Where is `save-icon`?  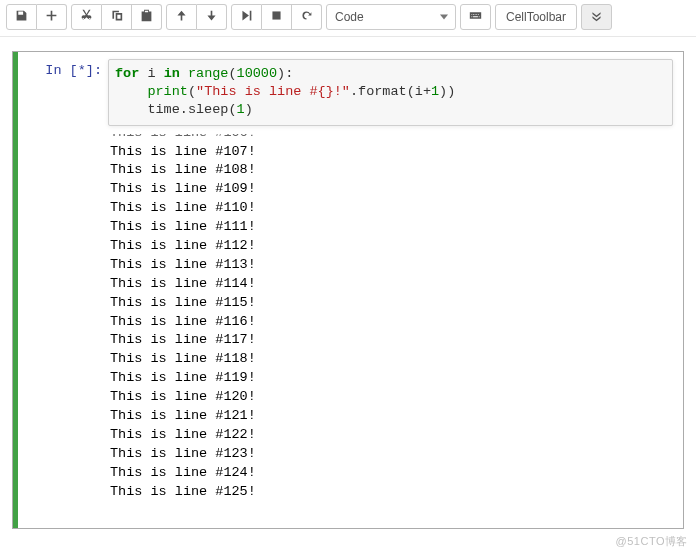
save-icon is located at coordinates (22, 17).